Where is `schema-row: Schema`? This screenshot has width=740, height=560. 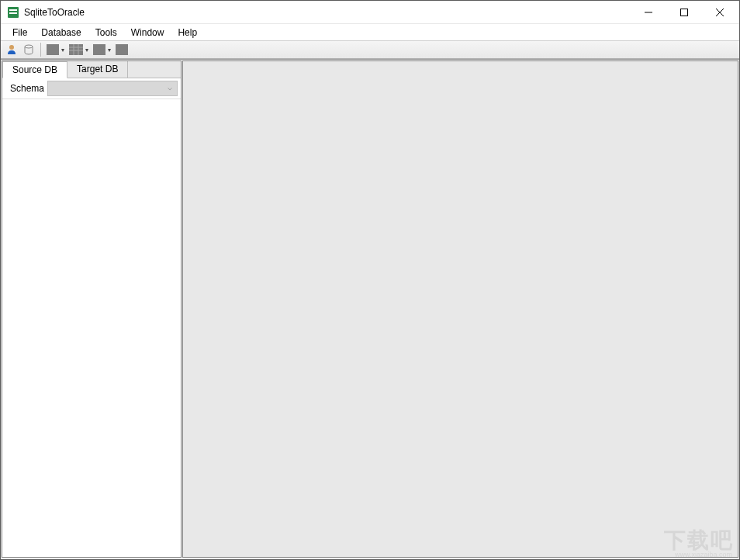
schema-row: Schema is located at coordinates (92, 88).